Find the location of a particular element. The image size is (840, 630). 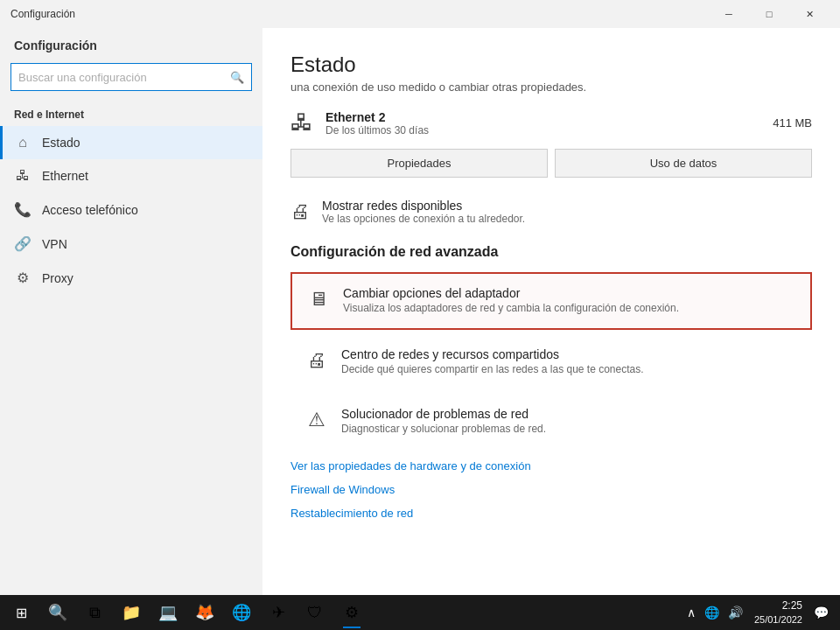

taskbar: ⊞ 🔍 ⧉ 📁 💻 🦊 🌐 ✈ 🛡 ⚙ ∧ 🌐 🔊 2:25 25/01/202… is located at coordinates (420, 612).